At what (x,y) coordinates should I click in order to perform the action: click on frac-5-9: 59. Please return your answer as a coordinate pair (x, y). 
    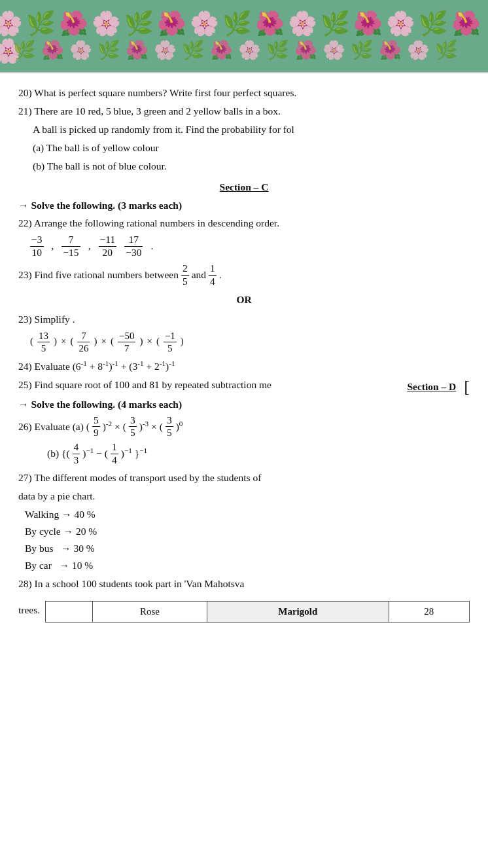
    Looking at the image, I should click on (96, 427).